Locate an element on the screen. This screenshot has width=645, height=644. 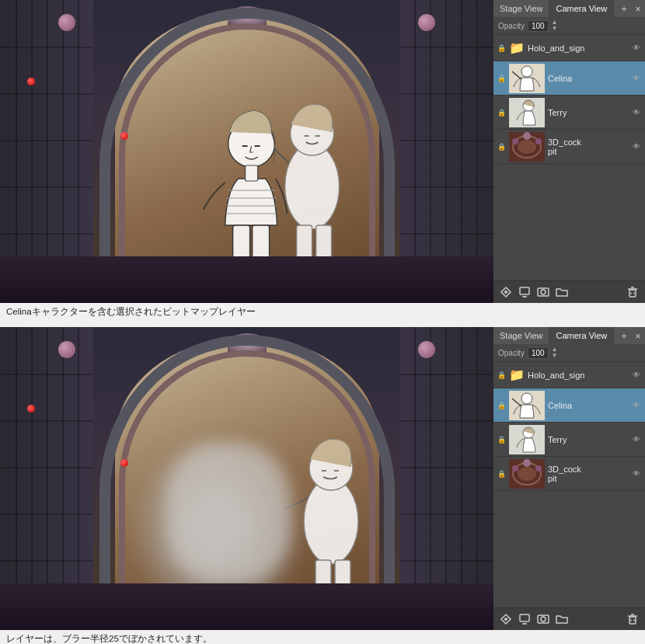
layer-list-2: 🔒 📁 Holo_and_sign 👁 🔒 is located at coordinates (569, 485).